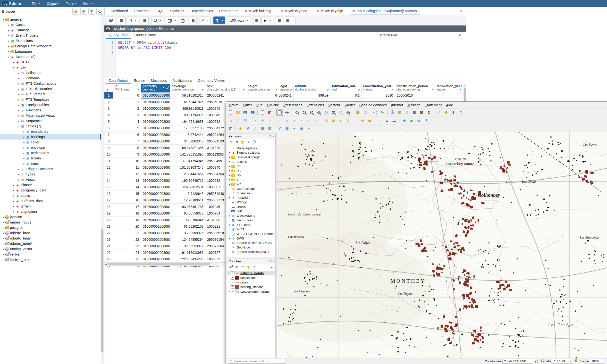 Image resolution: width=607 pixels, height=364 pixels. What do you see at coordinates (127, 181) in the screenshot?
I see `cell: 13` at bounding box center [127, 181].